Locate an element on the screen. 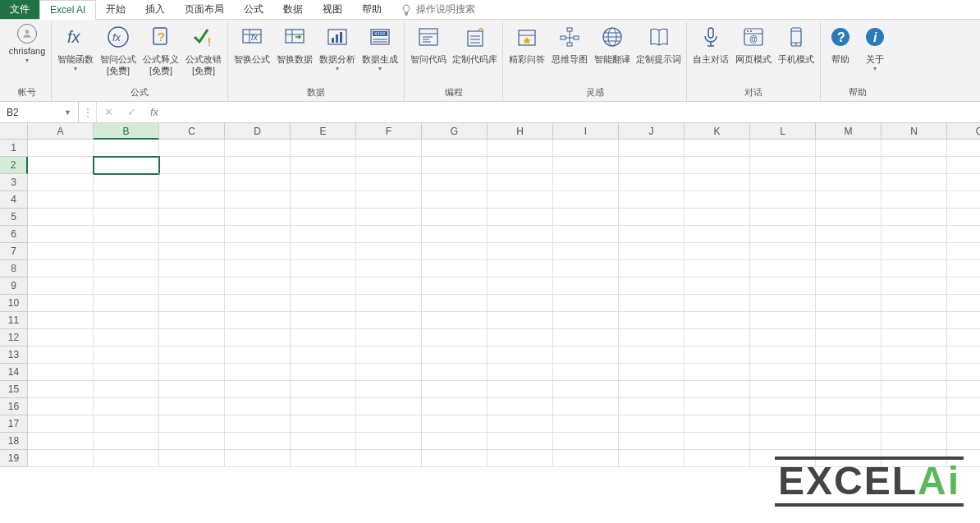  cancel-edit-button: ✕ is located at coordinates (108, 112).